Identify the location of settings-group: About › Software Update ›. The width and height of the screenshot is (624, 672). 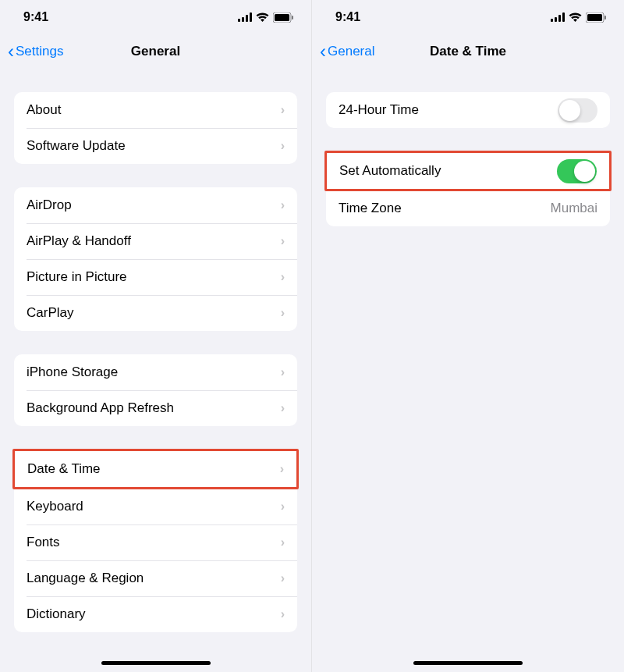
(156, 128).